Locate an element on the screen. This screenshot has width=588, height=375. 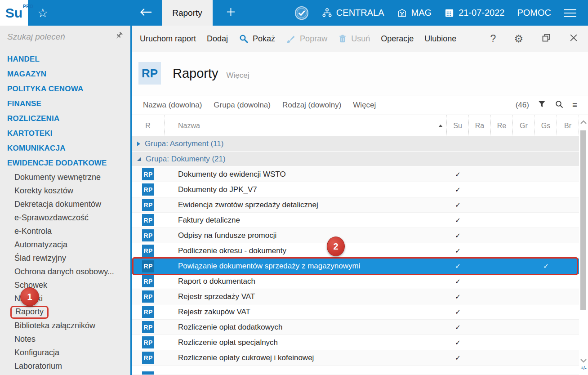
gear-icon: ⚙ is located at coordinates (519, 39).